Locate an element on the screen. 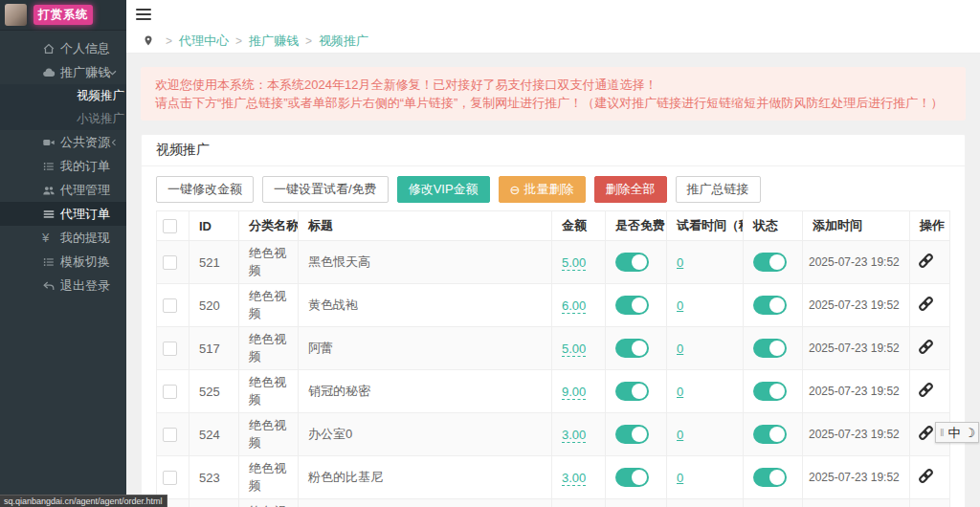 This screenshot has width=980, height=507. sidebar-item-label: 公共资源 is located at coordinates (85, 142).